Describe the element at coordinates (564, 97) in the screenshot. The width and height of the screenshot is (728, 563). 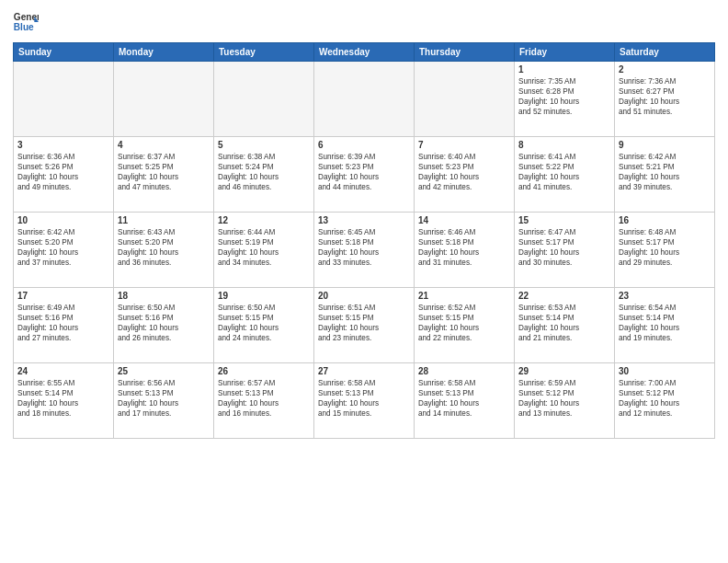
I see `day-info: Sunrise: 7:35 AMSunset: 6:28 PMDaylight:…` at that location.